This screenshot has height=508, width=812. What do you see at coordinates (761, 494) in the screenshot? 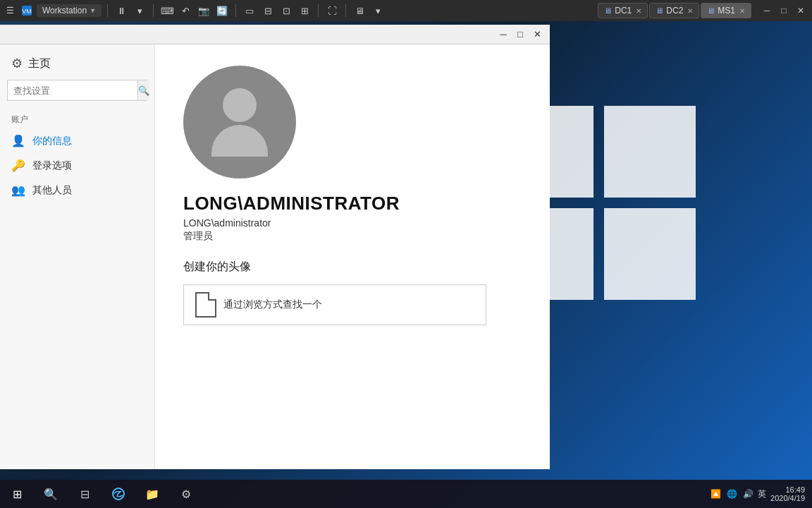
I see `taskbar-right: 🔼 🌐 🔊 英 16:49 2020/4/19` at bounding box center [761, 494].